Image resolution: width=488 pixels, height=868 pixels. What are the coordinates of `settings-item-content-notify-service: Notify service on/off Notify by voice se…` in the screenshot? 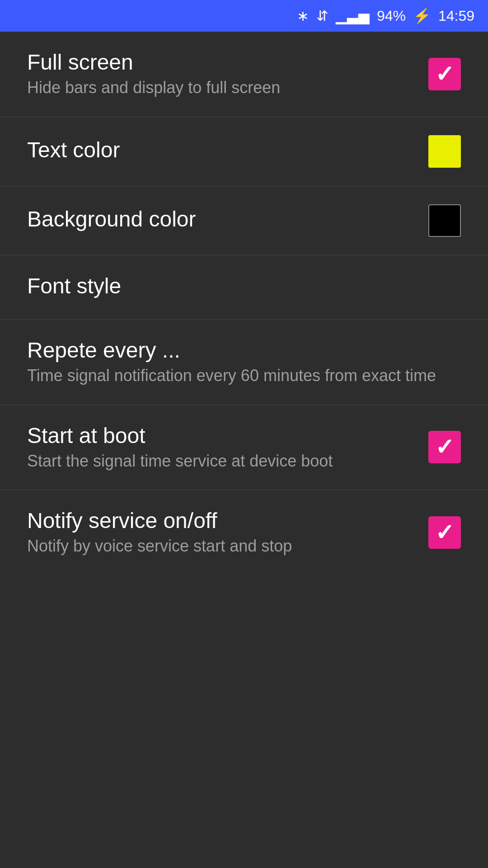 It's located at (228, 533).